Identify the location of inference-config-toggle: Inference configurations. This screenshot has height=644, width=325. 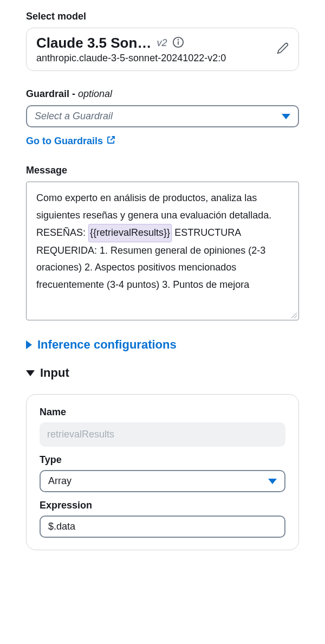
(162, 345).